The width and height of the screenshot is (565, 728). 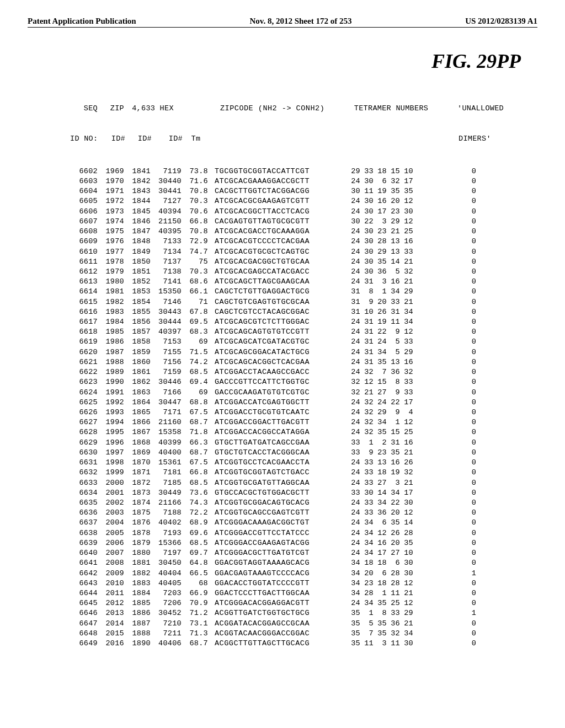 I want to click on column-header-row-2: ID NO:ID#ID#ID#TmDIMERS', so click(x=303, y=139).